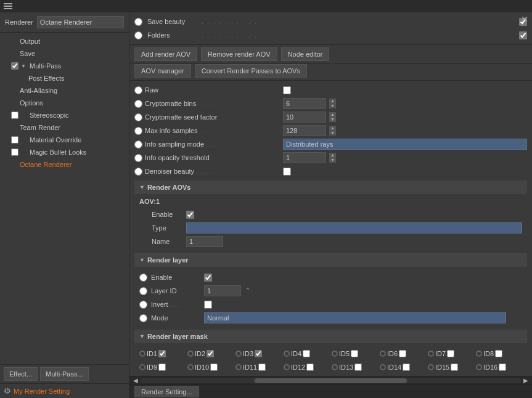  What do you see at coordinates (502, 367) in the screenshot?
I see `mask-cb-id16` at bounding box center [502, 367].